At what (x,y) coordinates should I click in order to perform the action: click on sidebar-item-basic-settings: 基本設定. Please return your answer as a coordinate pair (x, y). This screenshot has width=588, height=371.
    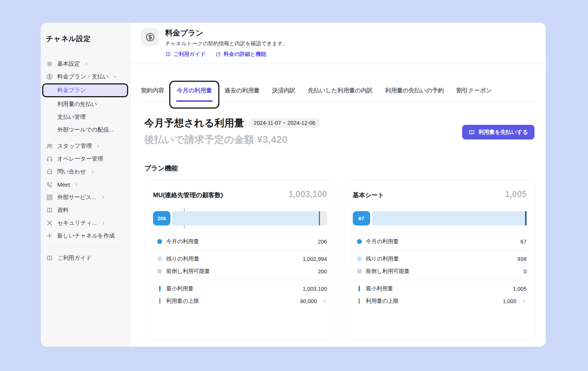
    Looking at the image, I should click on (85, 64).